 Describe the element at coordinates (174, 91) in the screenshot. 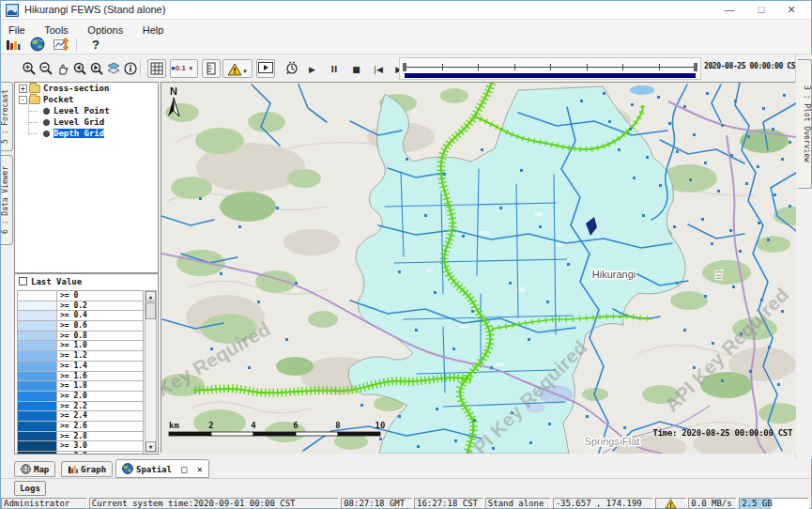

I see `svg-text: N` at that location.